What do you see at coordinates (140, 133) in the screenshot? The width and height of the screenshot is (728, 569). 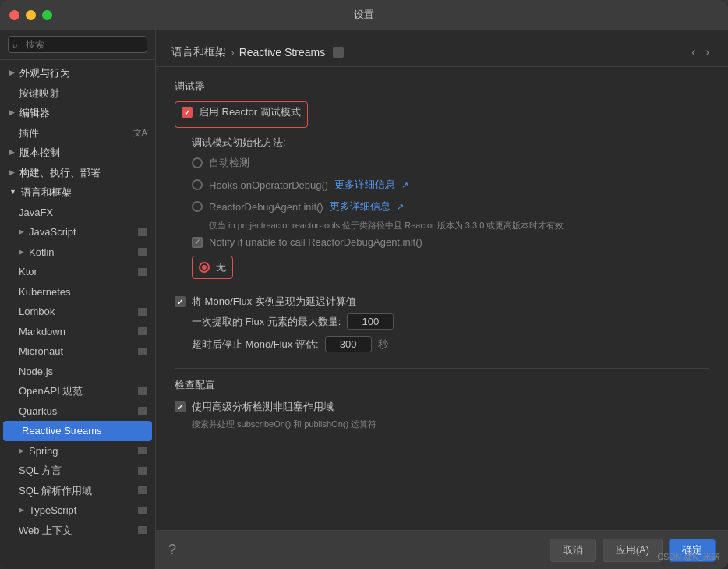 I see `translate-icon: 文A` at bounding box center [140, 133].